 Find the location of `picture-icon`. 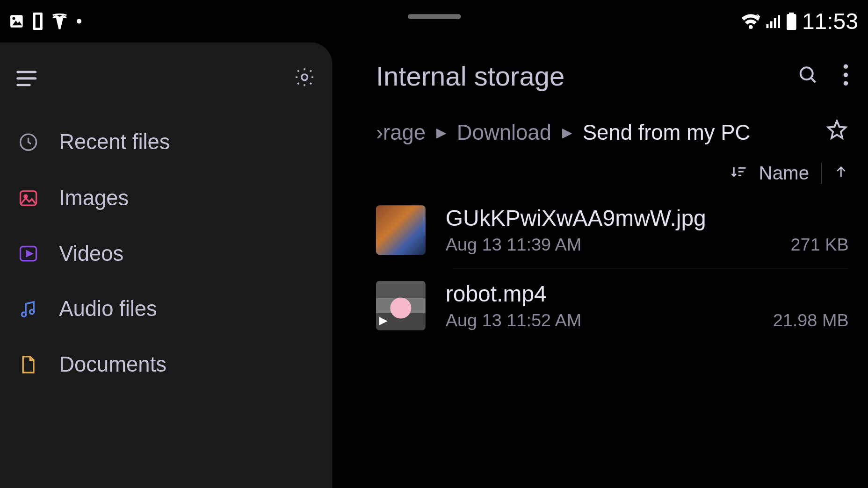

picture-icon is located at coordinates (17, 22).